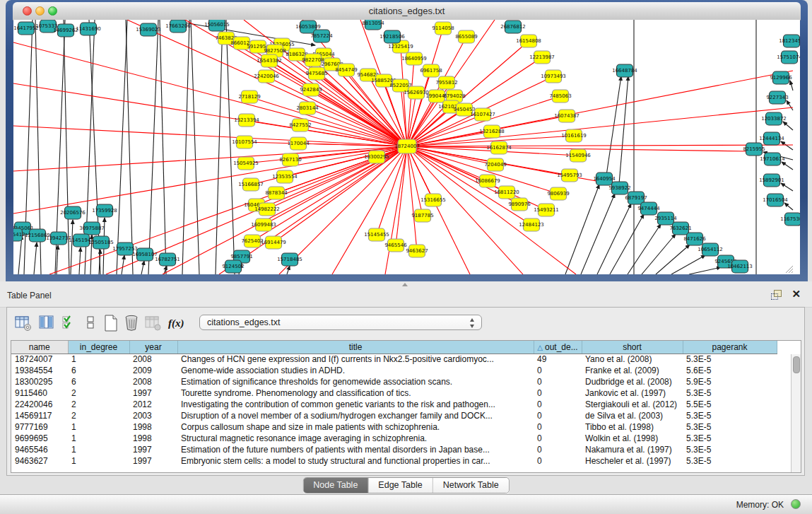 The image size is (812, 514). What do you see at coordinates (567, 116) in the screenshot?
I see `graph-node-selected: 16074387` at bounding box center [567, 116].